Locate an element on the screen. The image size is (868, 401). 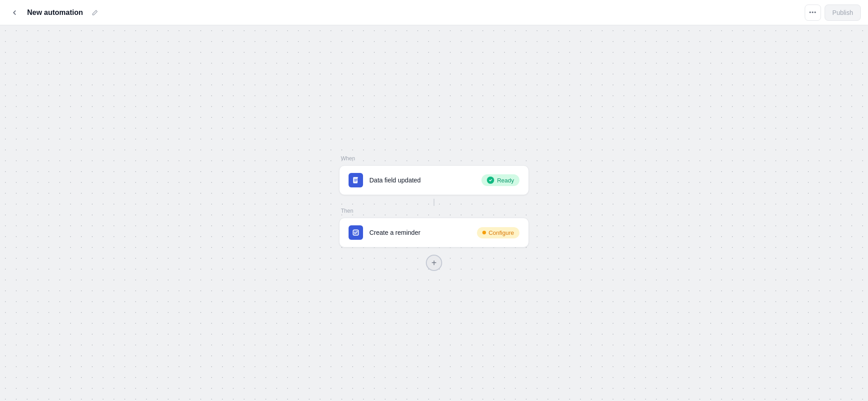
then-label: Then is located at coordinates (434, 211).